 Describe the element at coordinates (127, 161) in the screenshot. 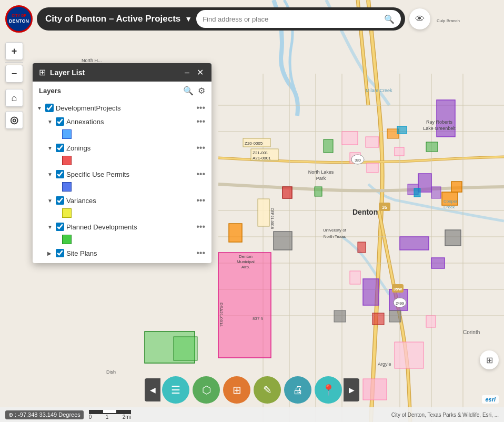

I see `layer-swatch-zonings` at that location.